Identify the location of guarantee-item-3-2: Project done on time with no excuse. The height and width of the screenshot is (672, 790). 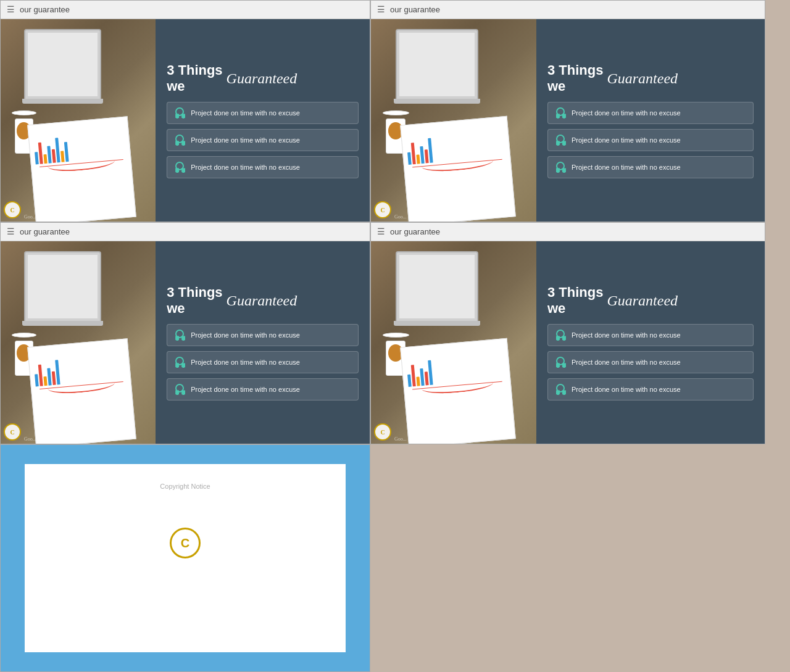
(263, 362).